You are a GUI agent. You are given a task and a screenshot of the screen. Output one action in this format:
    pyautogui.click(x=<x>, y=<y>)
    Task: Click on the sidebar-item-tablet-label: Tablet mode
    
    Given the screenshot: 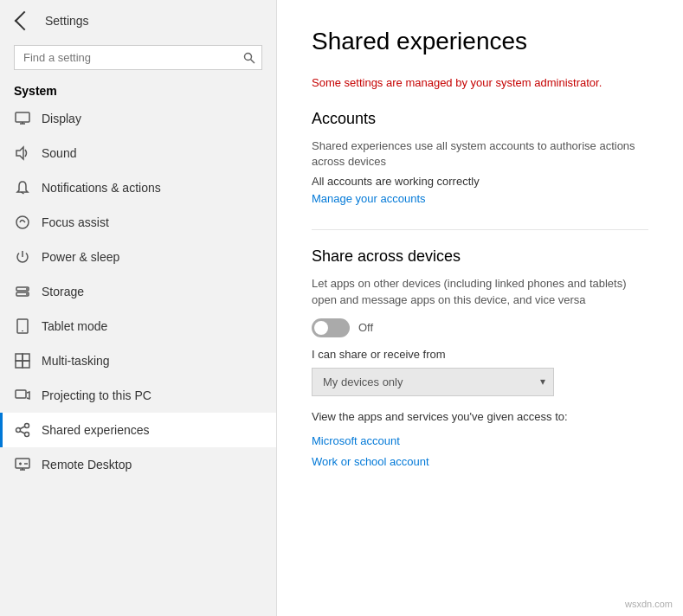 What is the action you would take?
    pyautogui.click(x=74, y=326)
    